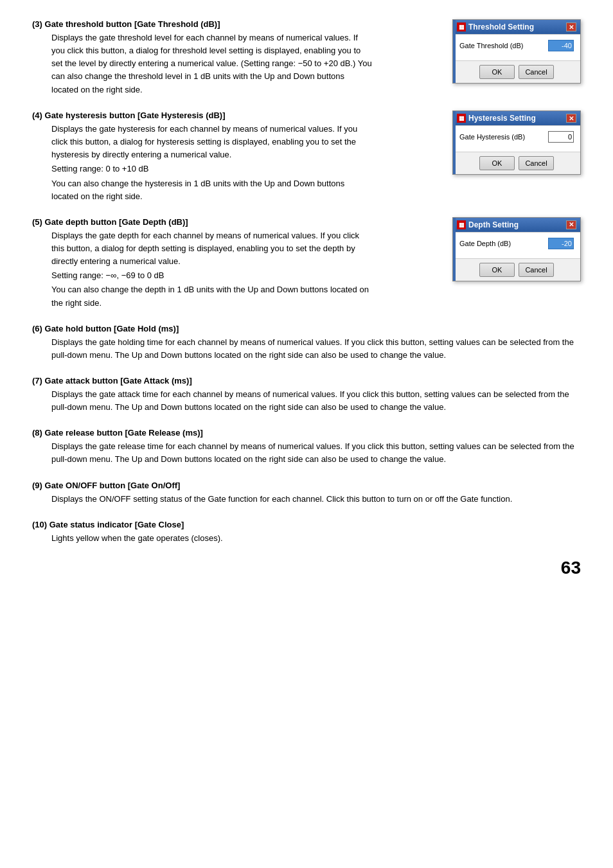  Describe the element at coordinates (454, 51) in the screenshot. I see `dialog-accent` at that location.